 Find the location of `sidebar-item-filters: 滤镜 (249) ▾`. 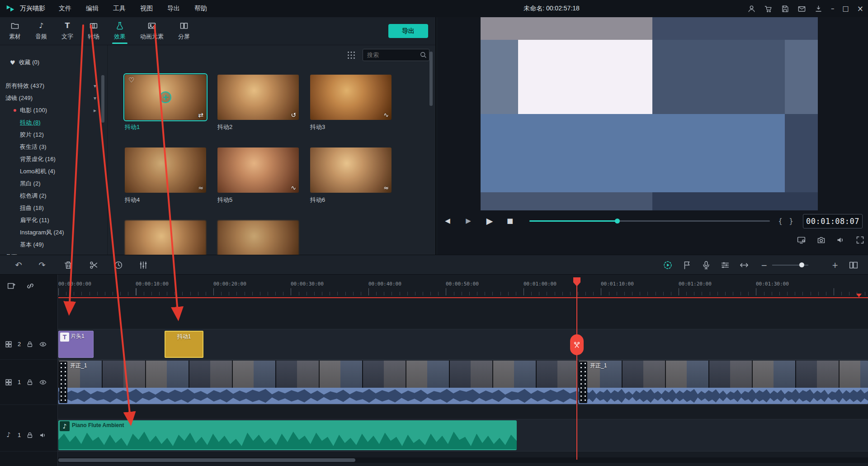

sidebar-item-filters: 滤镜 (249) ▾ is located at coordinates (53, 98).